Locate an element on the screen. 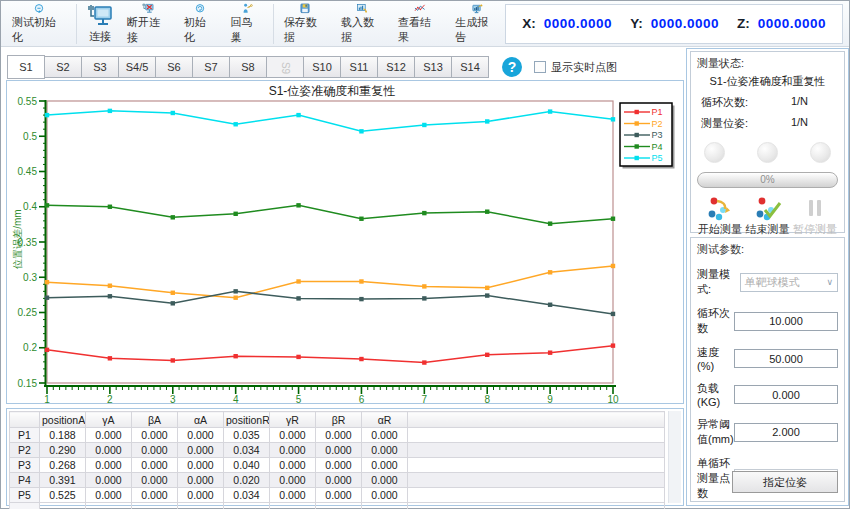 This screenshot has height=509, width=850. assign-pose-button: 指定位姿 is located at coordinates (785, 482).